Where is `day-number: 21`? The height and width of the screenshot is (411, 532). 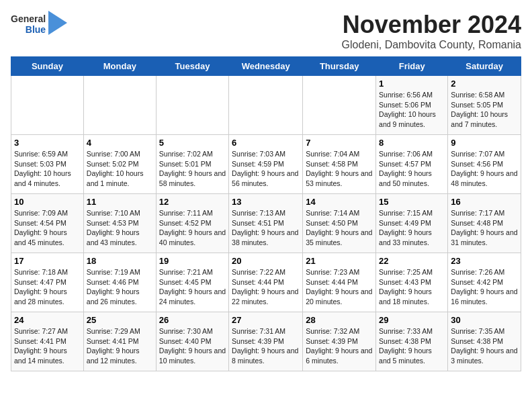
day-number: 21 is located at coordinates (339, 261).